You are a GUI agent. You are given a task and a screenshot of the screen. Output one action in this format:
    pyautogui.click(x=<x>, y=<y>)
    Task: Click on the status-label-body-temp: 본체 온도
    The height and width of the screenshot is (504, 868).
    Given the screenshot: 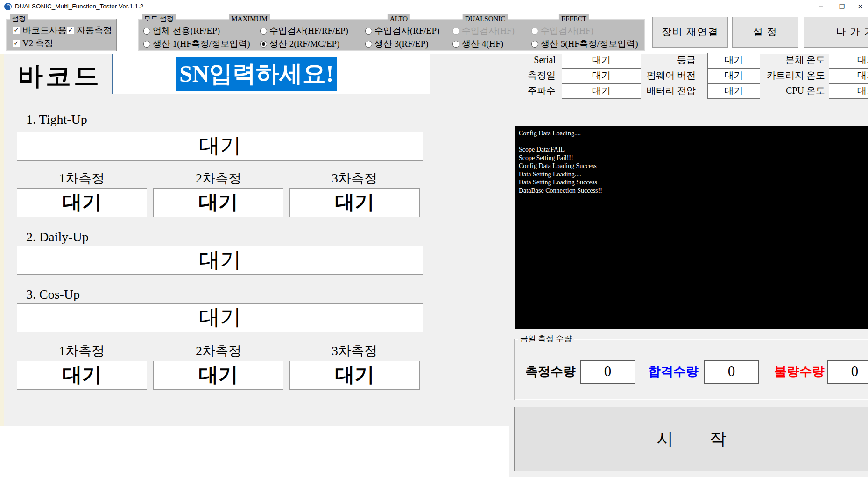 What is the action you would take?
    pyautogui.click(x=785, y=60)
    